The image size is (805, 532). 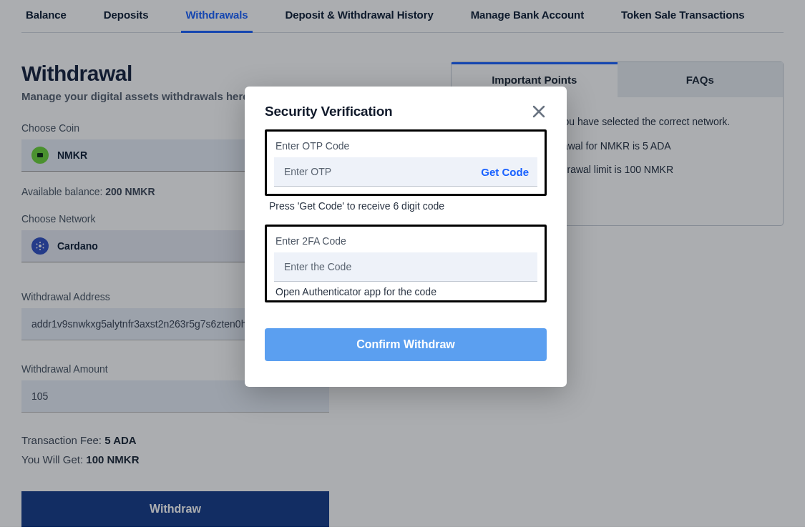 I want to click on twofa-label: Enter 2FA Code, so click(x=406, y=241).